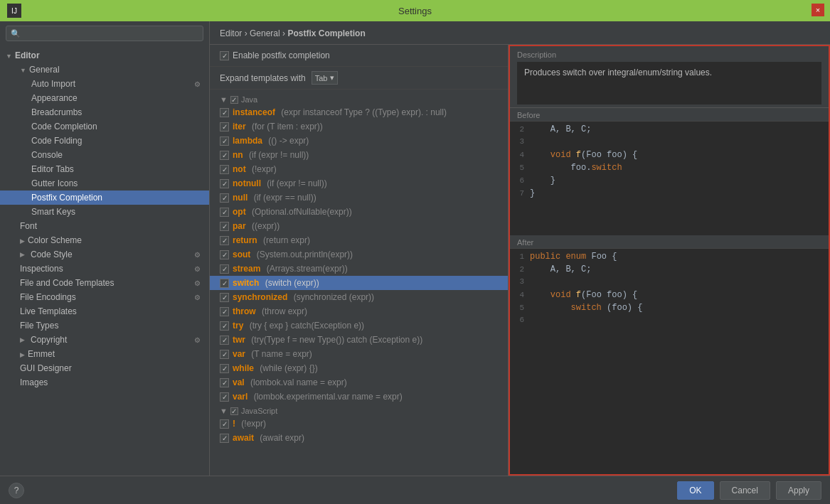  What do you see at coordinates (358, 269) in the screenshot?
I see `template-stream: stream (Arrays.stream(expr))` at bounding box center [358, 269].